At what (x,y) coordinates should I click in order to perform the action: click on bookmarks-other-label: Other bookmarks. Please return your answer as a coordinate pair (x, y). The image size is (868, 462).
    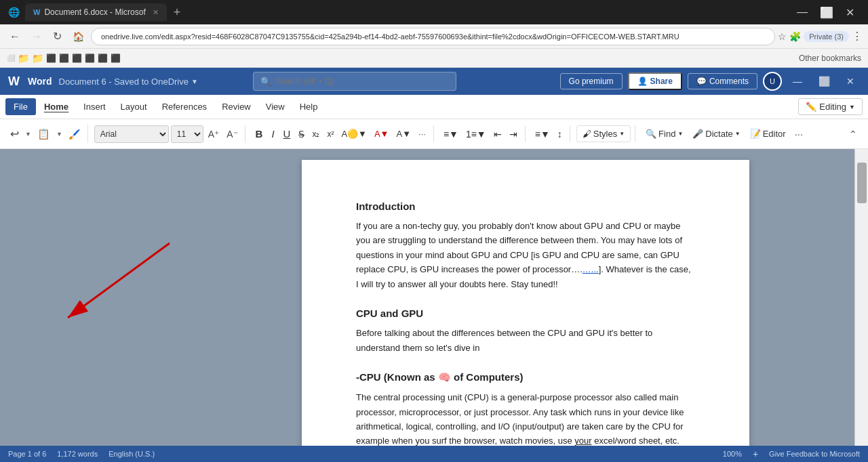
    Looking at the image, I should click on (830, 58).